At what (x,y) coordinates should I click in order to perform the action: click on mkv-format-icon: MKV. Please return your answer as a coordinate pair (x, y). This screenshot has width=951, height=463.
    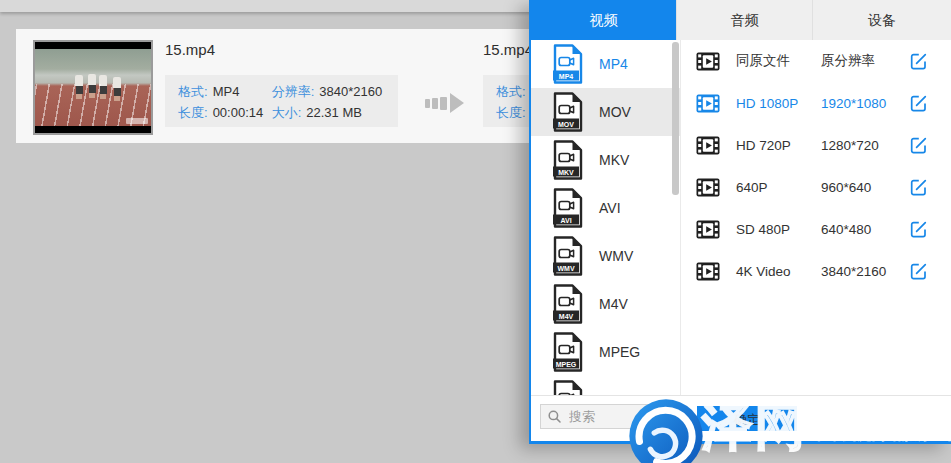
    Looking at the image, I should click on (568, 160).